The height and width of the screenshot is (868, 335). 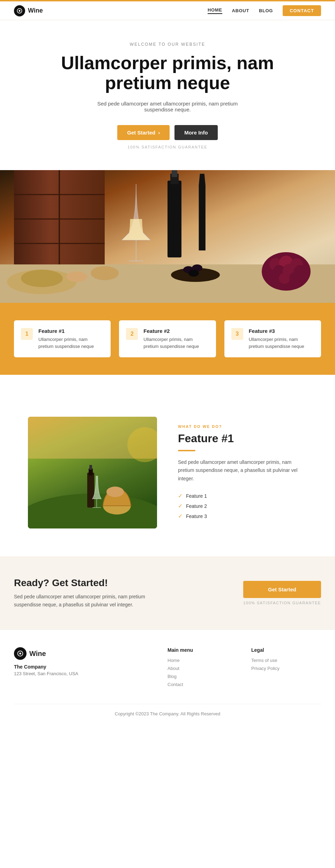 I want to click on features-band: 1 Feature #1 Ullamcorper primis, nam pre…, so click(x=168, y=339).